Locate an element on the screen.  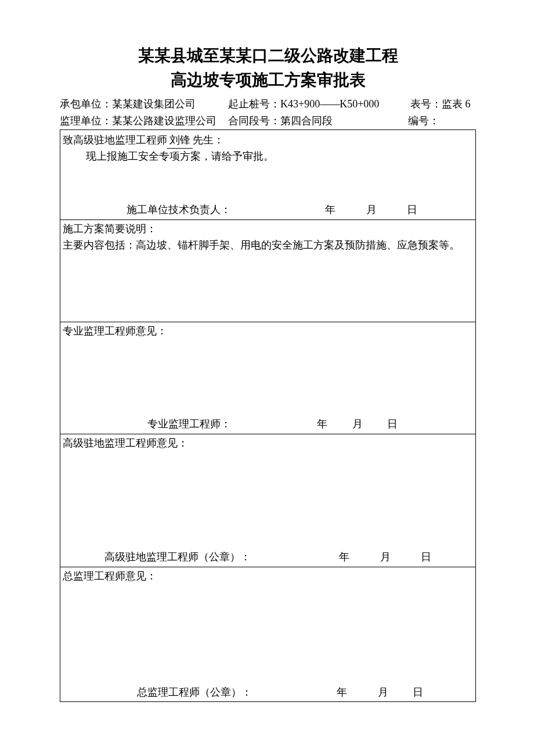
meta-block: 承包单位：某某建设集团公司 起止桩号：K43+900——K50+000 表号：监… is located at coordinates (268, 113).